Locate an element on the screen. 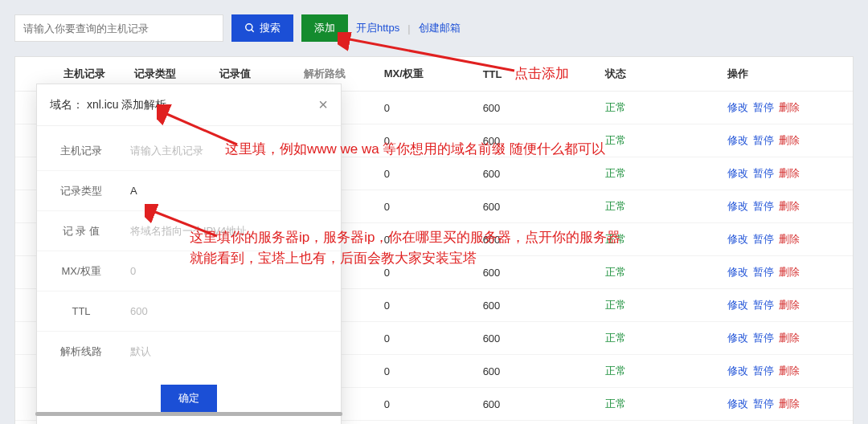  field-host-input is located at coordinates (233, 151).